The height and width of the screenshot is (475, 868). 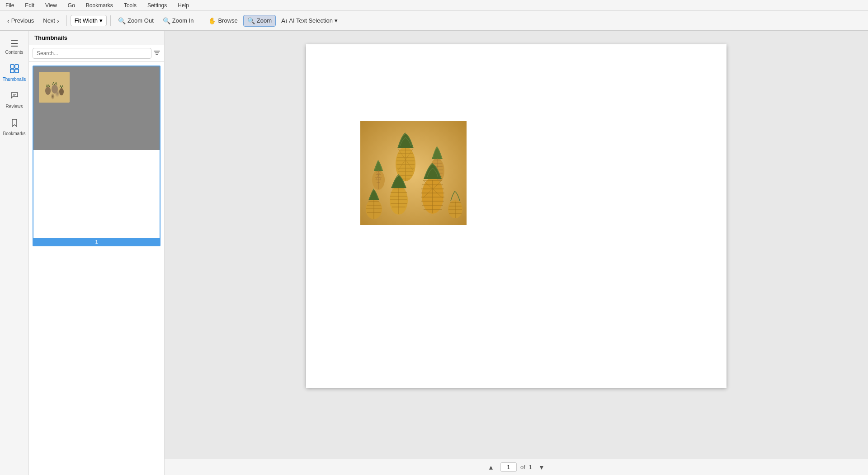 What do you see at coordinates (30, 5) in the screenshot?
I see `menu-edit: Edit` at bounding box center [30, 5].